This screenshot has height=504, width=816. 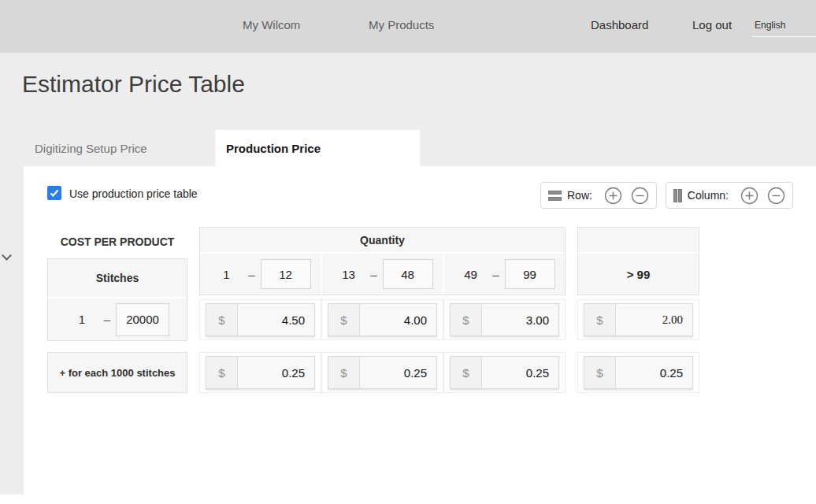 What do you see at coordinates (408, 499) in the screenshot?
I see `bottom-strip` at bounding box center [408, 499].